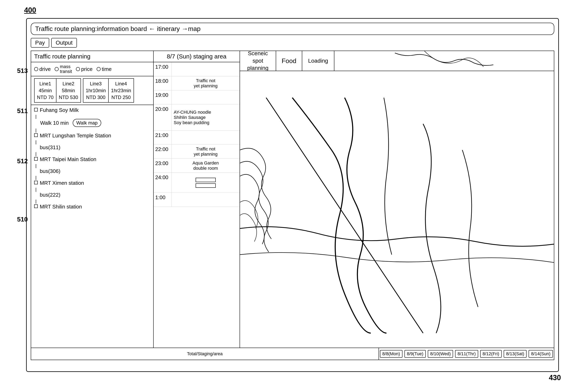 Image resolution: width=585 pixels, height=392 pixels. Describe the element at coordinates (62, 183) in the screenshot. I see `route-item-text-4: MRT Ximen station` at that location.